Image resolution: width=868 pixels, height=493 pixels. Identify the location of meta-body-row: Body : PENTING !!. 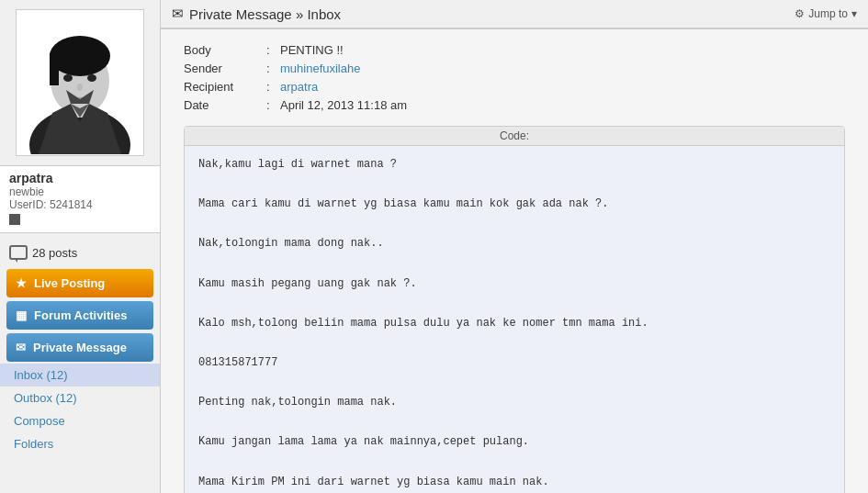
(514, 50).